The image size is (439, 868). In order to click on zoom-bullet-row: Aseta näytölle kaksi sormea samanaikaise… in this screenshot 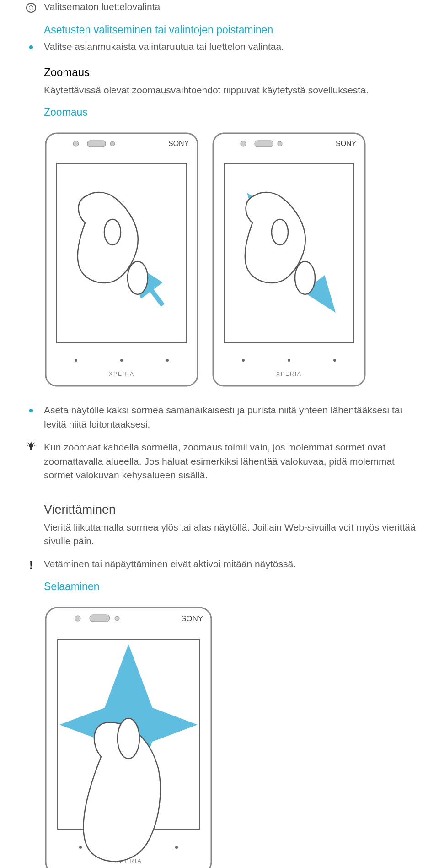, I will do `click(220, 422)`.